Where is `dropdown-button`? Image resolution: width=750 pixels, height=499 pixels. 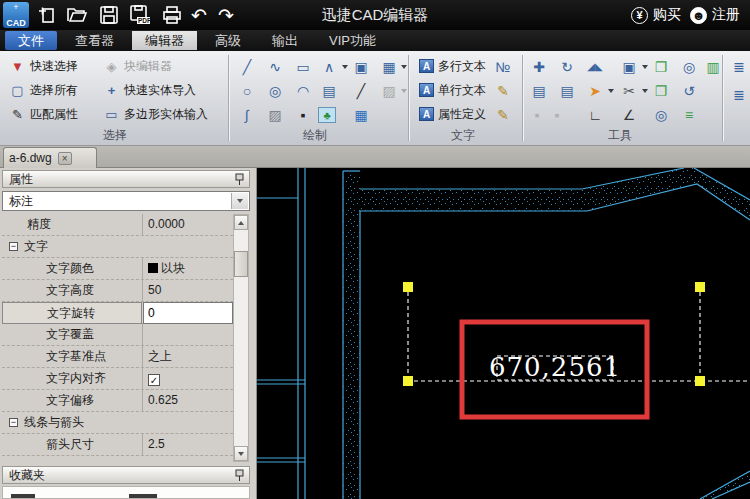
dropdown-button is located at coordinates (240, 201).